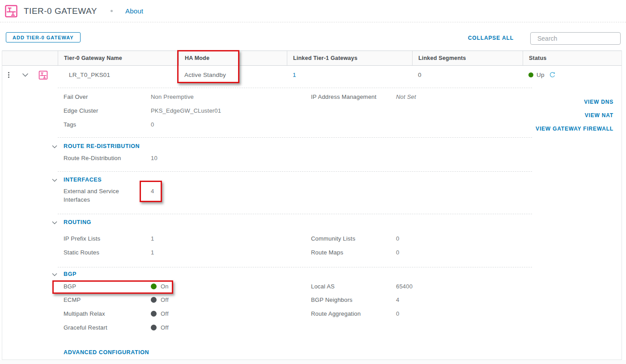 The image size is (626, 364). Describe the element at coordinates (313, 11) in the screenshot. I see `page-header: TIER-0 GATEWAY About` at that location.